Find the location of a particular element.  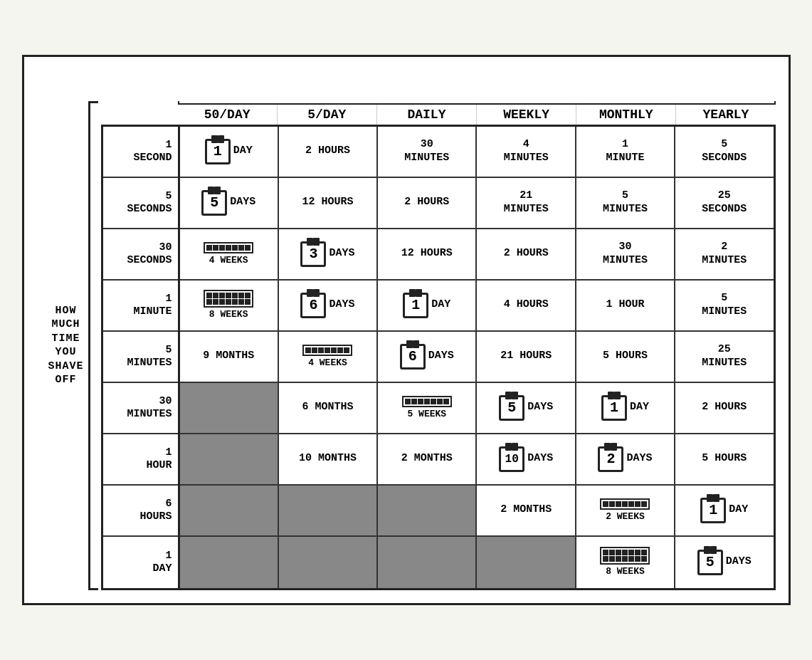

row-header-3: 1MINUTE is located at coordinates (141, 306).